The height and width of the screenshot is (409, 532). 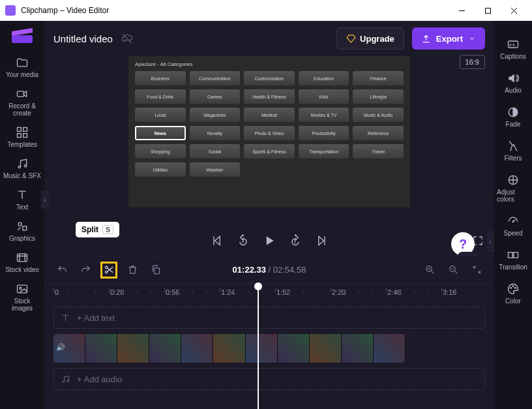 What do you see at coordinates (22, 231) in the screenshot?
I see `sidebar-item-graphics: Graphics` at bounding box center [22, 231].